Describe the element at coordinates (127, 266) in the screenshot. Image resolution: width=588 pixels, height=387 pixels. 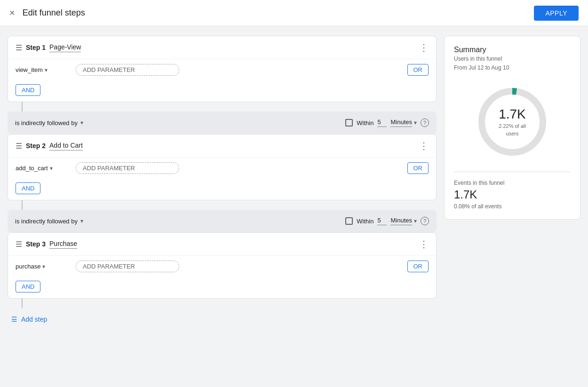
I see `step-3-add-param-button: ADD PARAMETER` at that location.